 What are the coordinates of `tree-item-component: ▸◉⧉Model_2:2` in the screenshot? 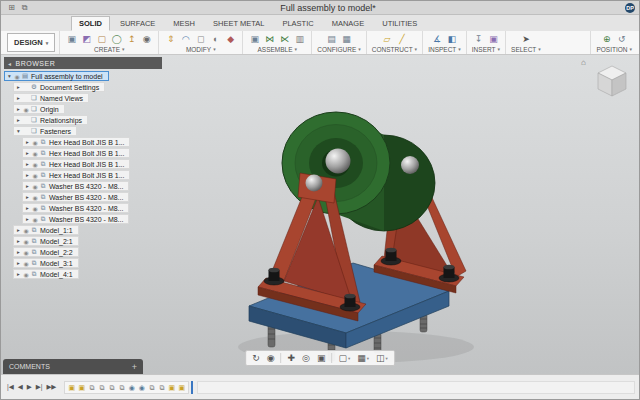 It's located at (46, 252).